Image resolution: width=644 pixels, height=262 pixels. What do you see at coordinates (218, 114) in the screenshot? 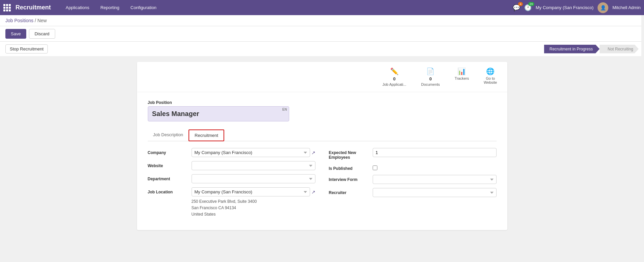
I see `job-position-input` at bounding box center [218, 114].